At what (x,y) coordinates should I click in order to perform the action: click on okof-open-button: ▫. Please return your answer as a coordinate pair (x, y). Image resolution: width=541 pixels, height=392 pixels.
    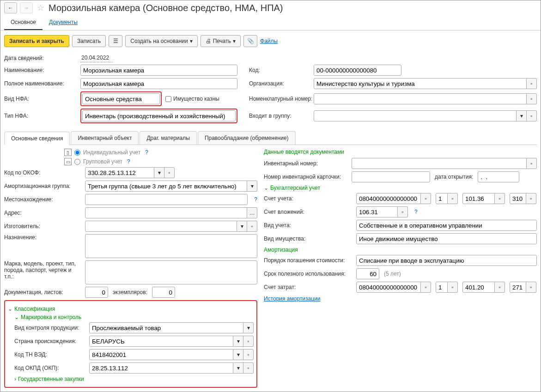
    Looking at the image, I should click on (170, 173).